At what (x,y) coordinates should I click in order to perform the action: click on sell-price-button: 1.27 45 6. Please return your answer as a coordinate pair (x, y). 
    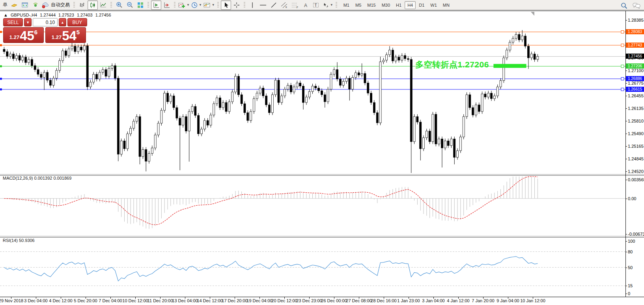
    Looking at the image, I should click on (24, 35).